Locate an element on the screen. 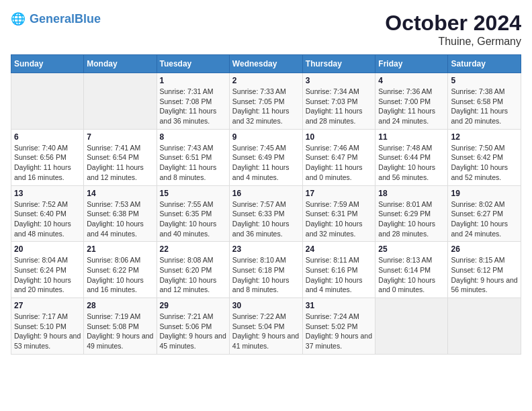 This screenshot has height=411, width=532. column-header-tuesday: Tuesday is located at coordinates (193, 64).